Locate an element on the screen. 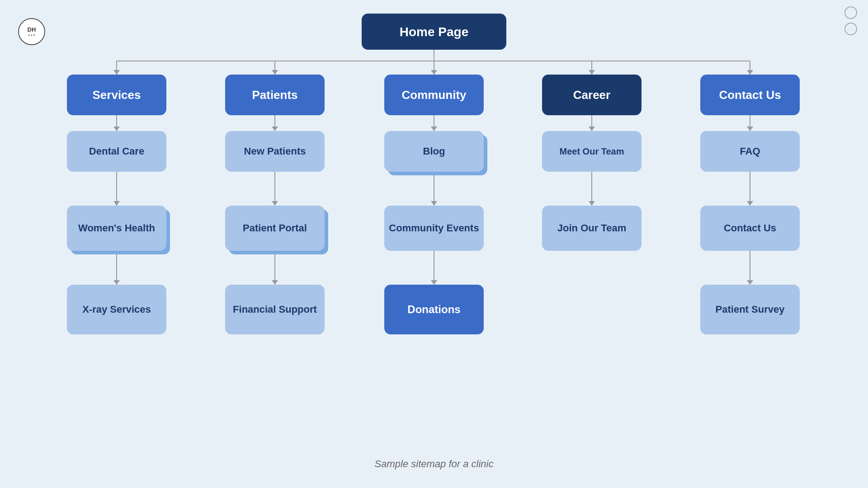 The width and height of the screenshot is (868, 488). blog-node: Blog is located at coordinates (434, 151).